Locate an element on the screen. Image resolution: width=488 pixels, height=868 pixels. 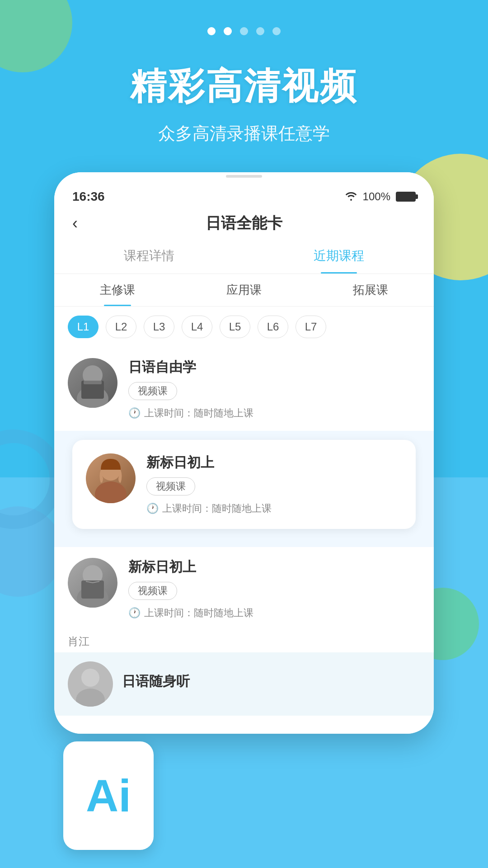
level-pills: L1 L2 L3 L4 L5 L6 L7 is located at coordinates (244, 327).